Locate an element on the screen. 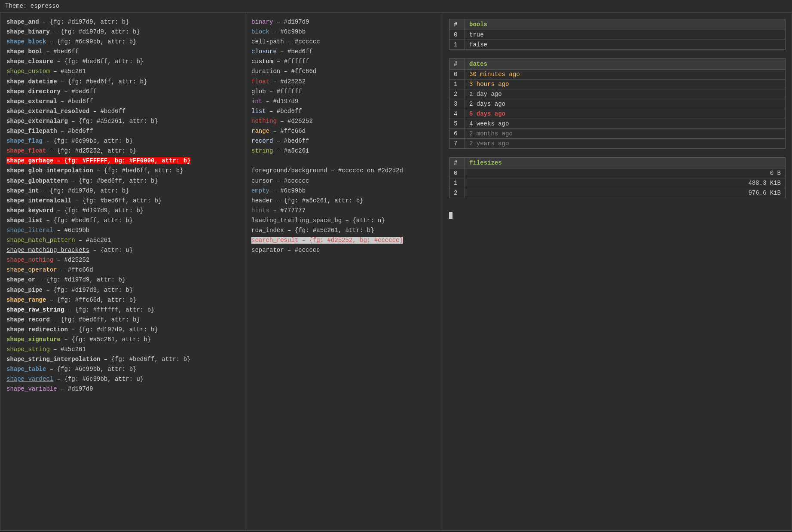 The height and width of the screenshot is (532, 792). col1-line: shape_string_interpolation – {fg: #bed6f… is located at coordinates (123, 359).